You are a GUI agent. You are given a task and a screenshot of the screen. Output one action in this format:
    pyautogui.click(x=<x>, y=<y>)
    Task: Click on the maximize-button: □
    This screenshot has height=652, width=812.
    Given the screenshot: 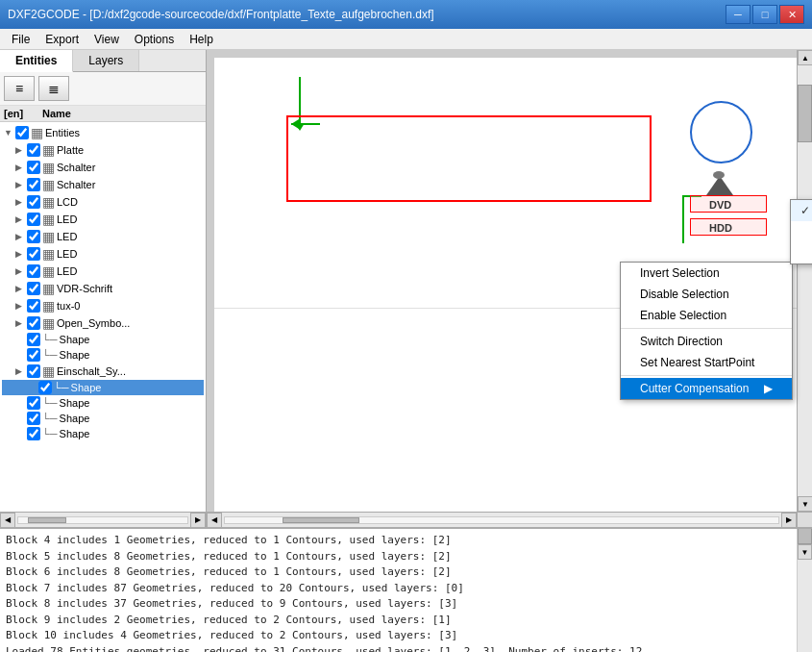 What is the action you would take?
    pyautogui.click(x=765, y=14)
    